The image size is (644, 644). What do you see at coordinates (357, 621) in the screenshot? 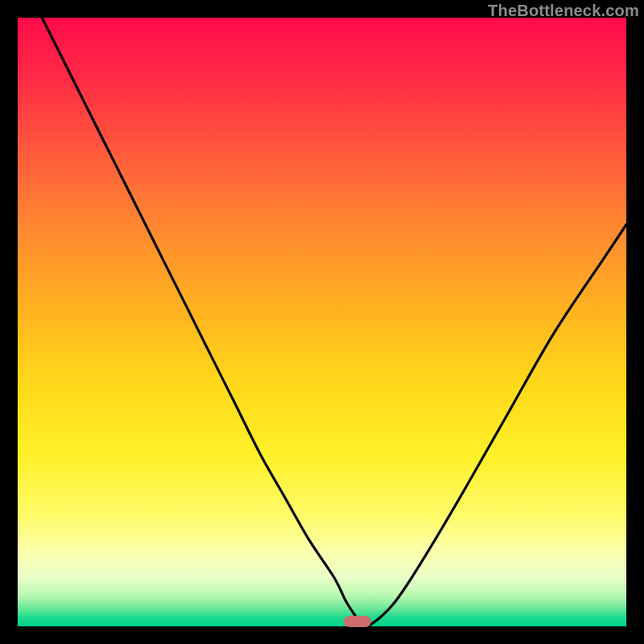
I see `bottleneck-marker` at bounding box center [357, 621].